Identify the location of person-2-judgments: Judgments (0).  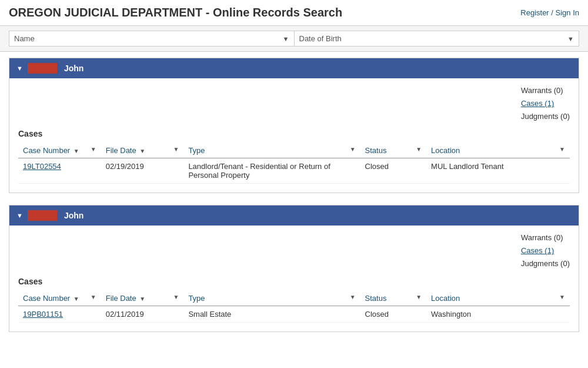
(546, 264).